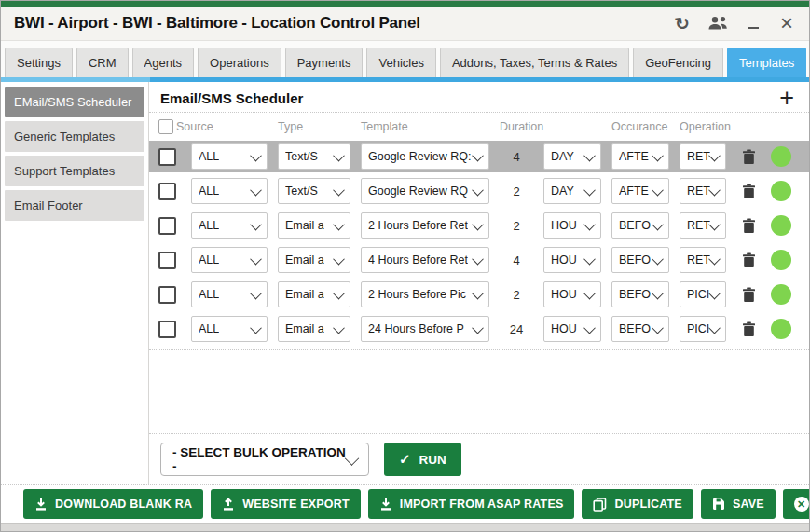 This screenshot has width=810, height=532. Describe the element at coordinates (635, 294) in the screenshot. I see `select-value: BEFO` at that location.